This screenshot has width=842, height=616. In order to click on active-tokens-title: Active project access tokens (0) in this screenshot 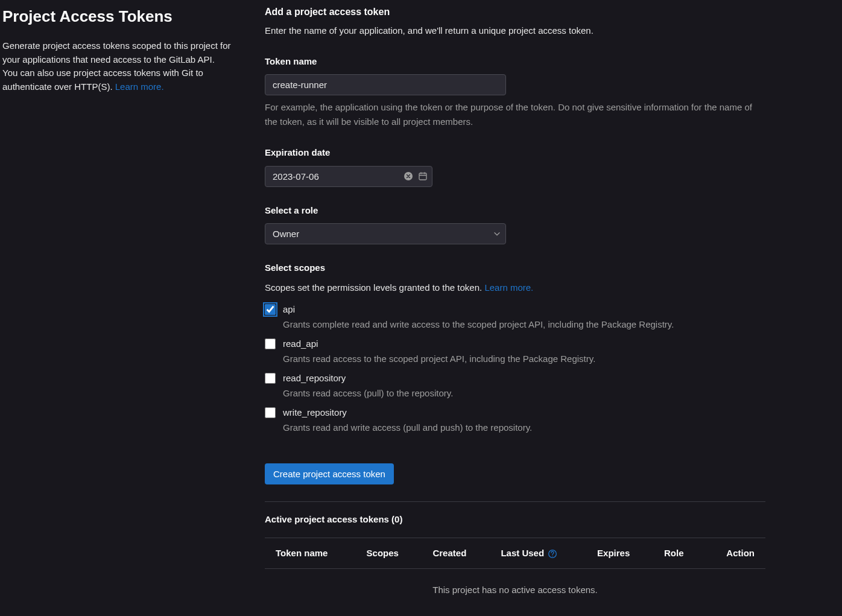, I will do `click(515, 520)`.